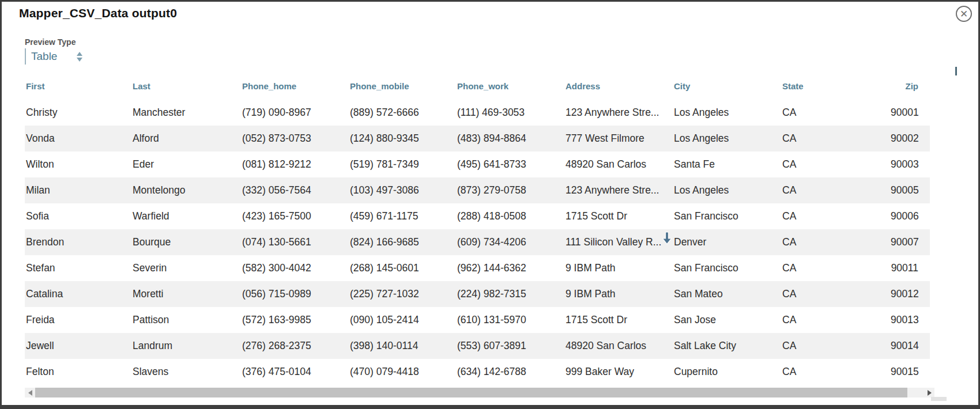  Describe the element at coordinates (402, 346) in the screenshot. I see `table-cell-phone_mobile: (398) 140-0114` at that location.